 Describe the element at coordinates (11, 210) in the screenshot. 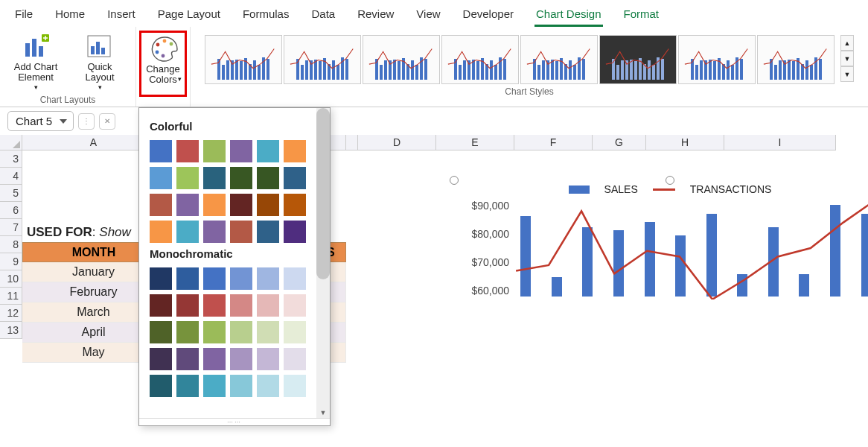

I see `row-header-6: 6` at that location.